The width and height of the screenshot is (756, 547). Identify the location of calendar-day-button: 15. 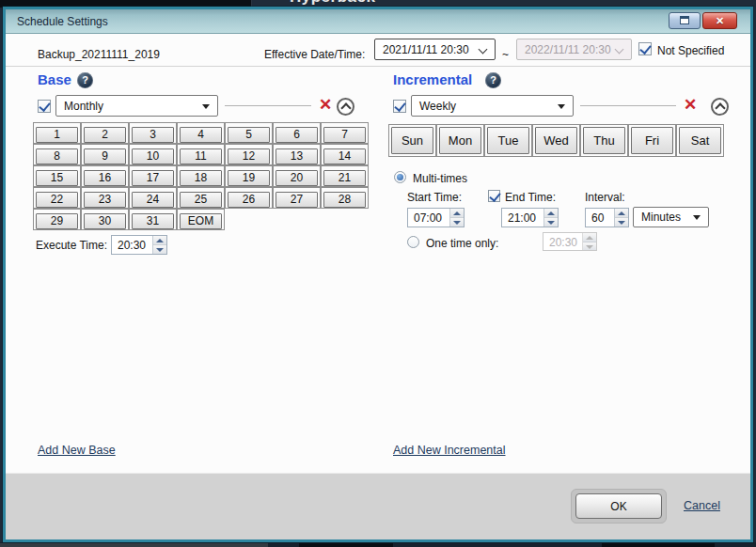
(56, 179).